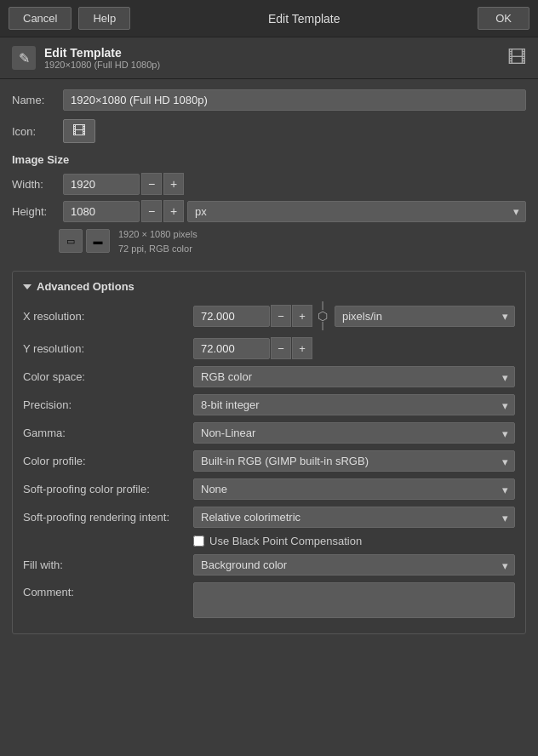  What do you see at coordinates (354, 405) in the screenshot?
I see `precision-select-wrapper: 8-bit integer 16-bit integer 32-bit inte…` at bounding box center [354, 405].